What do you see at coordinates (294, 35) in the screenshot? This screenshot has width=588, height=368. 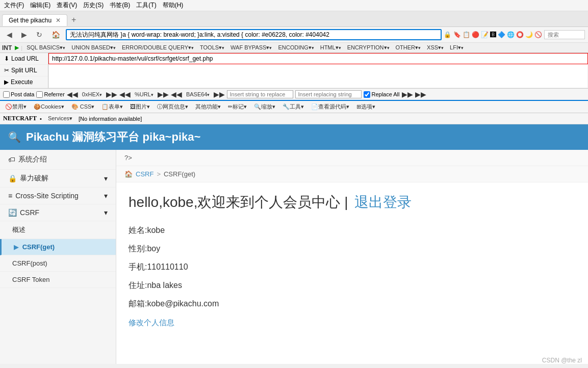 I see `nav-bar: ◀ ▶ ↻ 🏠 🔒 🔖 📋 🔴 📝 🅱 🔷 🌐 ⭕ 🌙 🚫` at bounding box center [294, 35].